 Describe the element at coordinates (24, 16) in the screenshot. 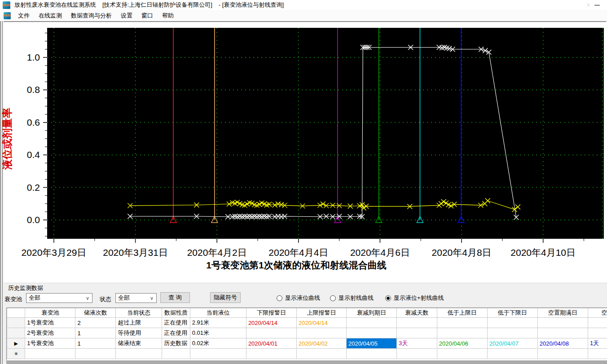

I see `menu-item-1: 文件` at that location.